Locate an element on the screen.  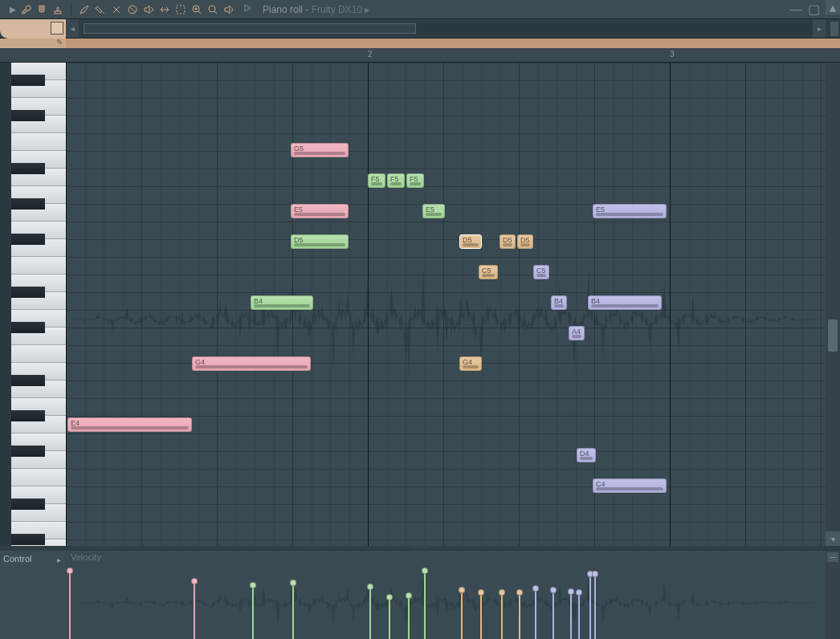
overview-options is located at coordinates (834, 29).